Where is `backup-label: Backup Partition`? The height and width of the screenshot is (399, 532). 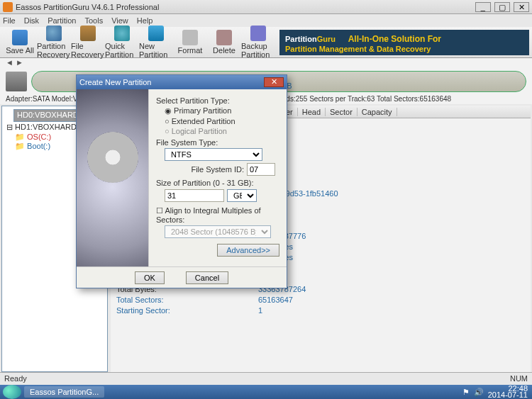 backup-label: Backup Partition is located at coordinates (258, 50).